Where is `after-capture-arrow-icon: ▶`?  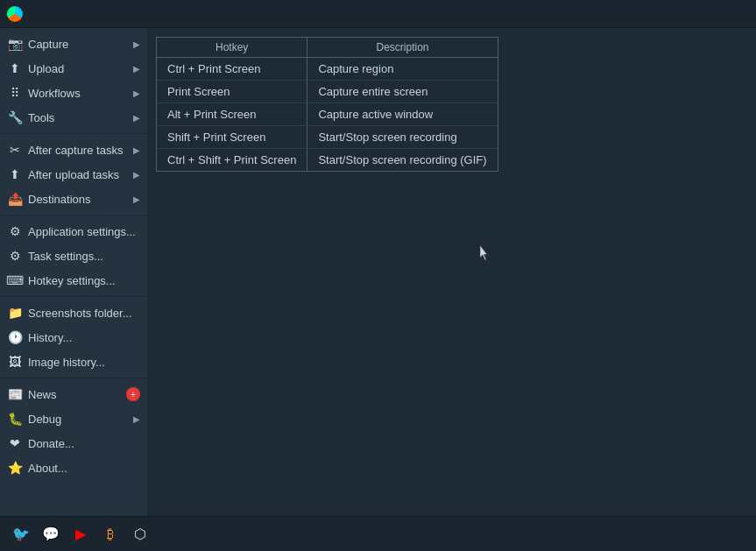
after-capture-arrow-icon: ▶ is located at coordinates (137, 151).